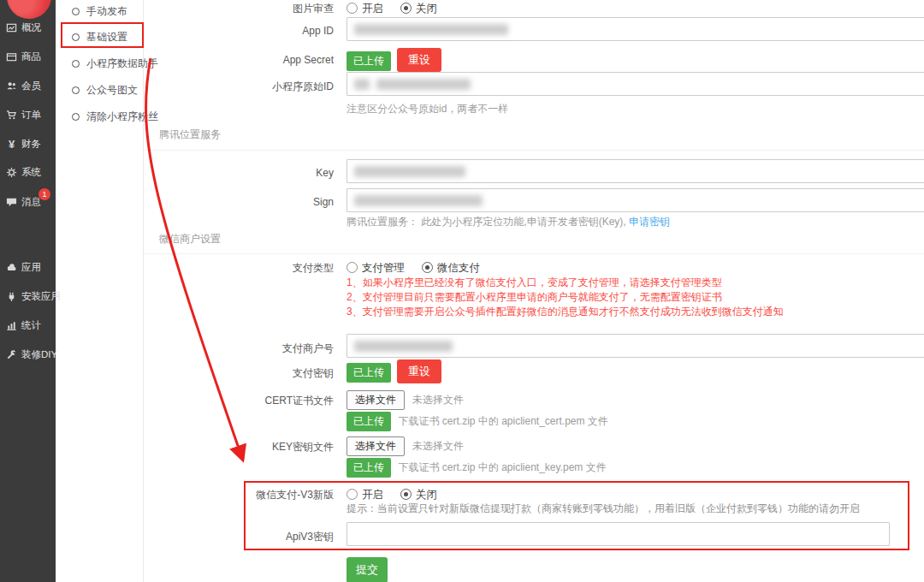 This screenshot has width=924, height=582. I want to click on key-no-file-text: 未选择文件, so click(438, 446).